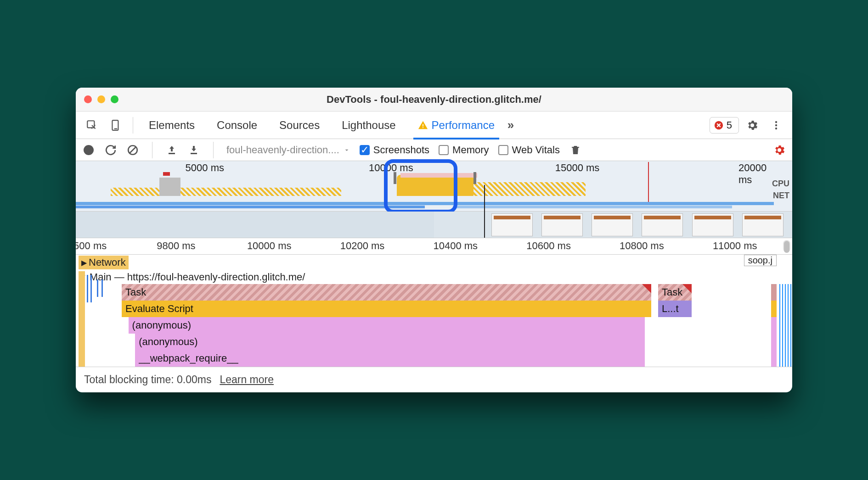 The width and height of the screenshot is (868, 480). Describe the element at coordinates (148, 380) in the screenshot. I see `blocking-time-label: Total blocking time: 0.00ms` at that location.